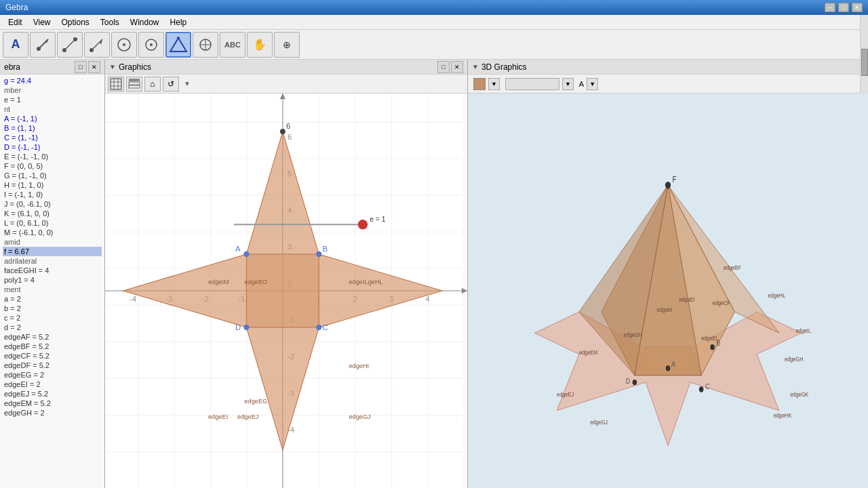 The height and width of the screenshot is (488, 868). I want to click on style-dropdown-btn: ▼, so click(568, 84).